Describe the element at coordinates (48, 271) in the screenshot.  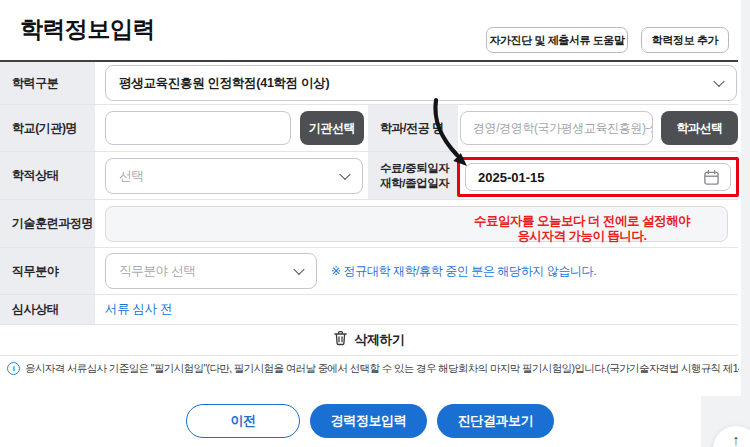
I see `job-field-label: 직무분야` at that location.